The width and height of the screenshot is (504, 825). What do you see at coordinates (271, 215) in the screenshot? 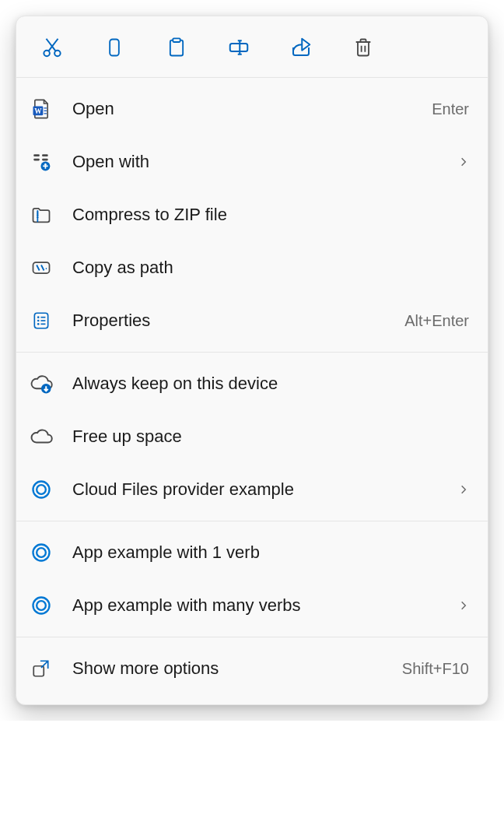
I see `menu-label: Compress to ZIP file` at bounding box center [271, 215].